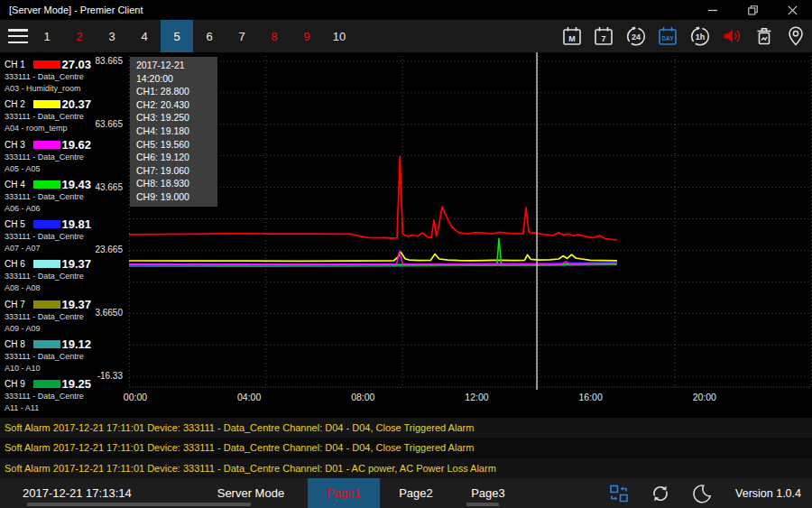 The width and height of the screenshot is (812, 508). I want to click on clear-alarms-icon, so click(764, 36).